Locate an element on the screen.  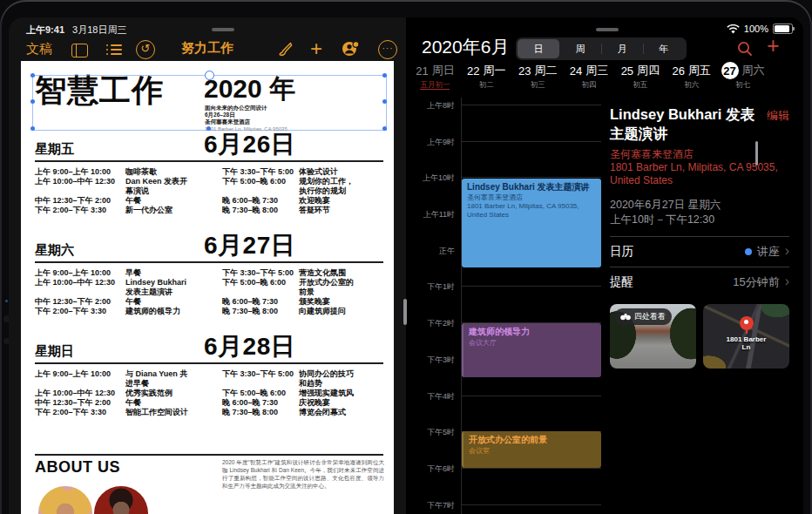
alert-row-value: 15分钟前 is located at coordinates (756, 282).